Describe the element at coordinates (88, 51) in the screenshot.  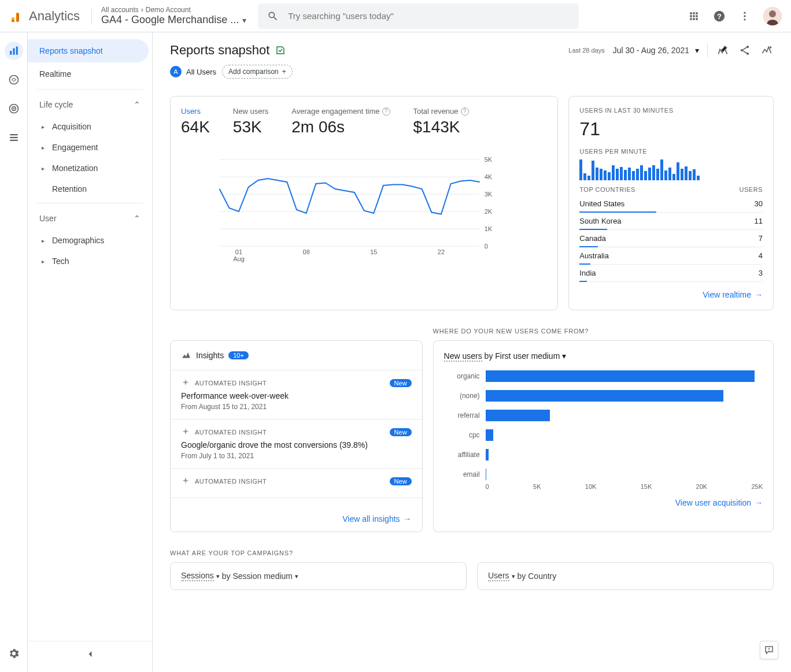
I see `sidebar-item-reports-snapshot: Reports snapshot` at that location.